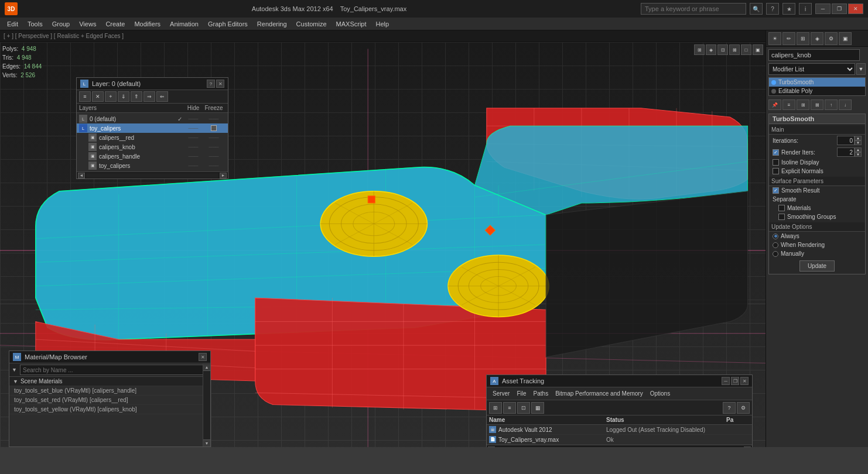 The width and height of the screenshot is (868, 474). Describe the element at coordinates (148, 24) in the screenshot. I see `menu-modifiers: Modifiers` at that location.